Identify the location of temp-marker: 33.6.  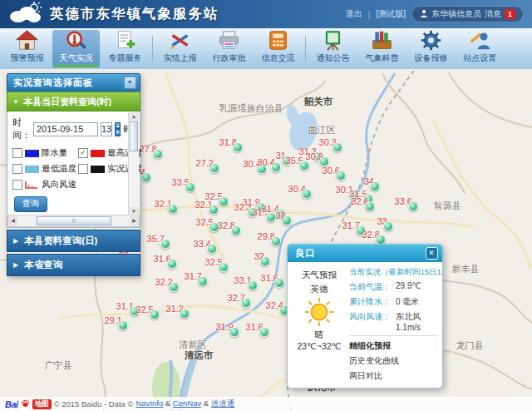
(413, 206).